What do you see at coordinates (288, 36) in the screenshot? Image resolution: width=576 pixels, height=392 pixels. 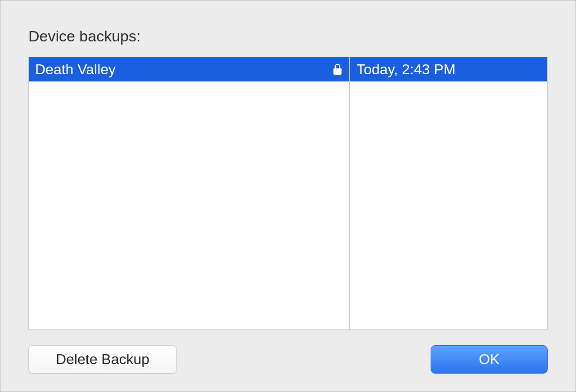 I see `dialog-title: Device backups:` at bounding box center [288, 36].